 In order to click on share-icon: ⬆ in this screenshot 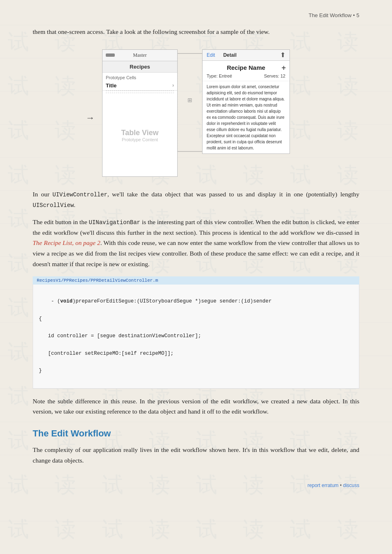, I will do `click(283, 55)`.